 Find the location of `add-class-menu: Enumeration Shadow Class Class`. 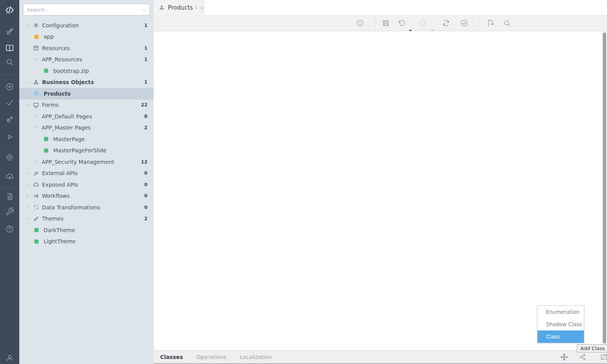

add-class-menu: Enumeration Shadow Class Class is located at coordinates (561, 324).